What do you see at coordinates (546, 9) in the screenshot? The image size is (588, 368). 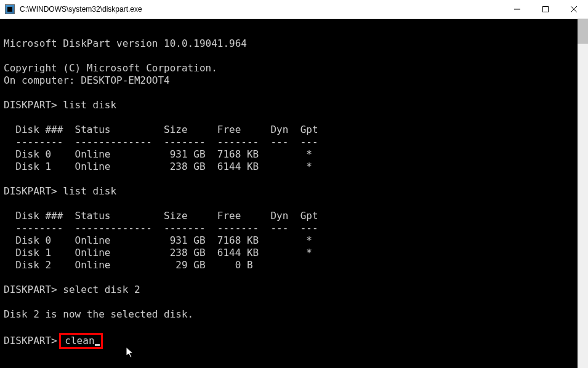 I see `window-controls` at bounding box center [546, 9].